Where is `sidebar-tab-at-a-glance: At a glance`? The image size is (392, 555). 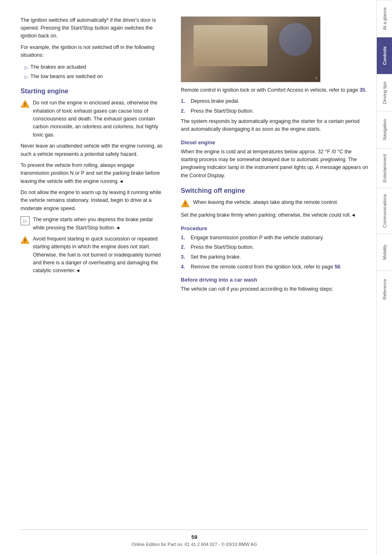 sidebar-tab-at-a-glance: At a glance is located at coordinates (385, 18).